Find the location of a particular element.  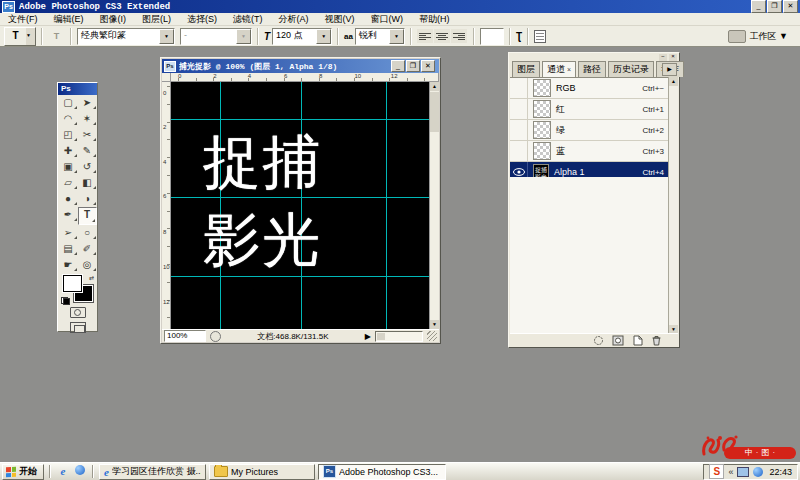

swap-colors-icon: ⇄ is located at coordinates (92, 278).